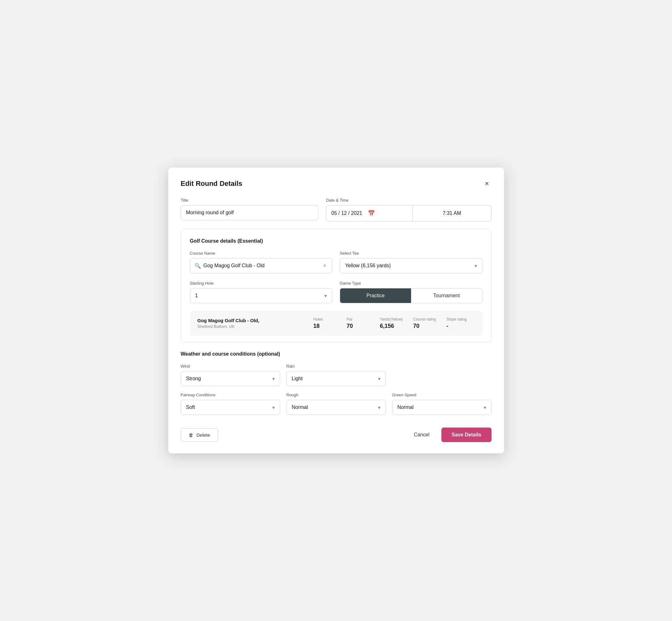 The width and height of the screenshot is (672, 621). Describe the element at coordinates (336, 262) in the screenshot. I see `course-tee-row: Course Name 🔍 × Select Tee Yellow (6,156…` at that location.